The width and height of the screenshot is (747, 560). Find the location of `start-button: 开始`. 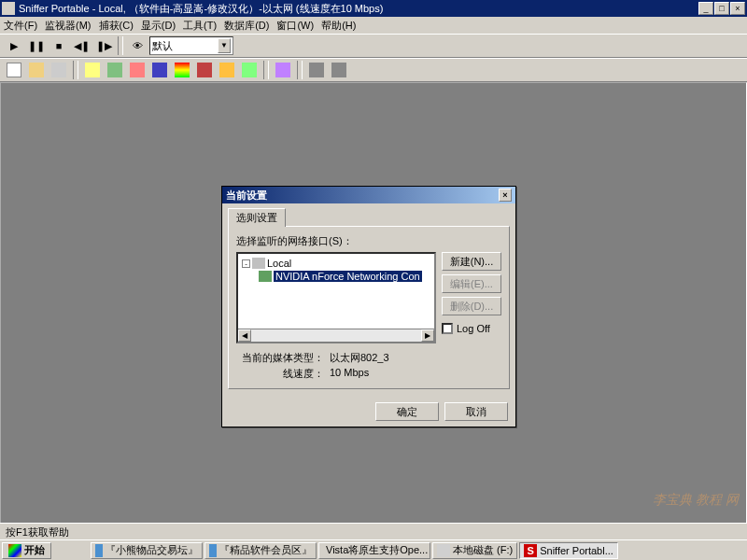

start-button: 开始 is located at coordinates (26, 551).